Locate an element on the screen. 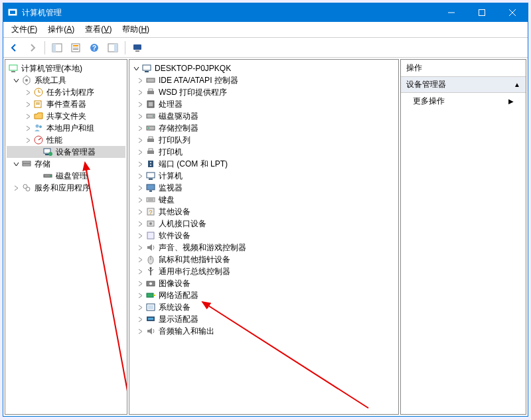  device-category-ports: 端口 (COM 和 LPT) is located at coordinates (264, 164).